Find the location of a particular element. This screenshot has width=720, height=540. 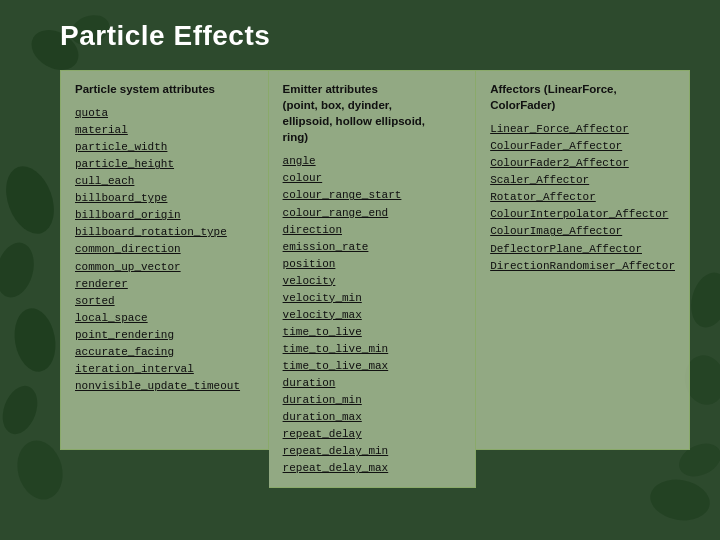

list-item: emission_rate is located at coordinates (372, 248).